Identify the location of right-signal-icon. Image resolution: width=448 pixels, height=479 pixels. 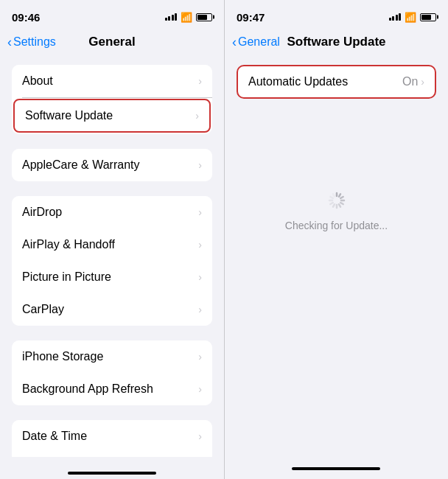
(395, 17).